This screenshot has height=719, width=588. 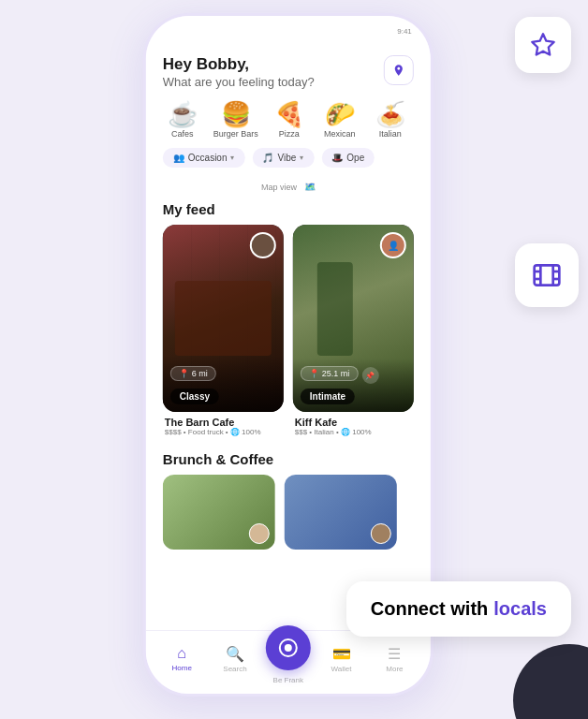 I want to click on brunch-section-title: Brunch & Coffee, so click(x=288, y=461).